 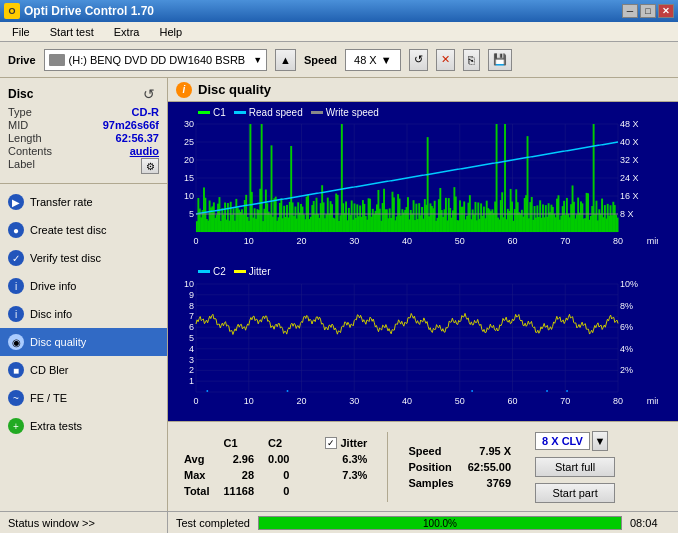 What do you see at coordinates (156, 60) in the screenshot?
I see `drive-select: (H:) BENQ DVD DD DW1640 BSRB ▼` at bounding box center [156, 60].